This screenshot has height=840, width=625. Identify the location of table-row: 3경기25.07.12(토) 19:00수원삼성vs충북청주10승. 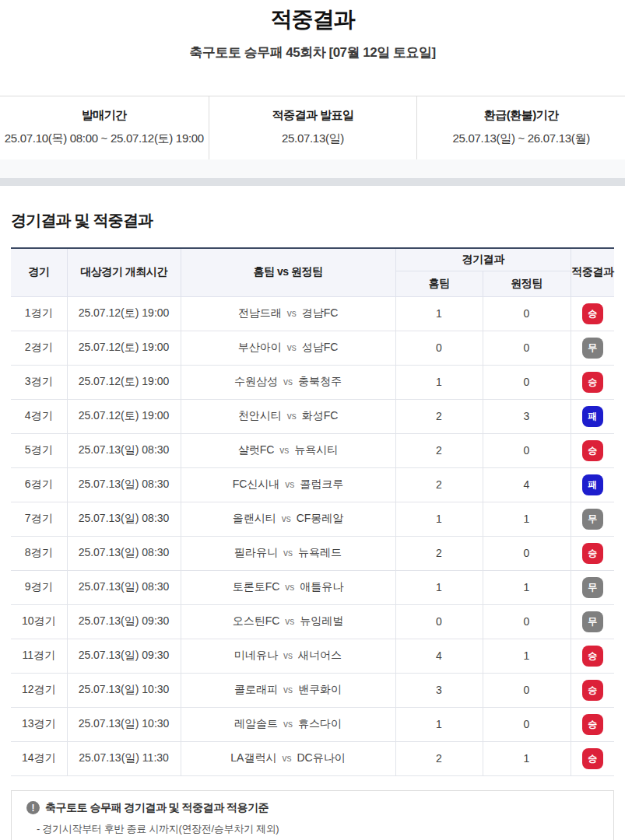
(313, 382).